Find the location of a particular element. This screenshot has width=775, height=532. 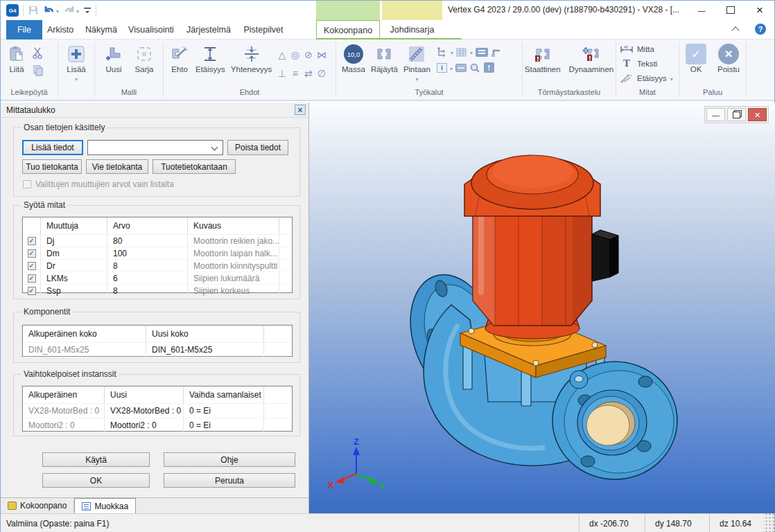

copy-icon is located at coordinates (38, 71).